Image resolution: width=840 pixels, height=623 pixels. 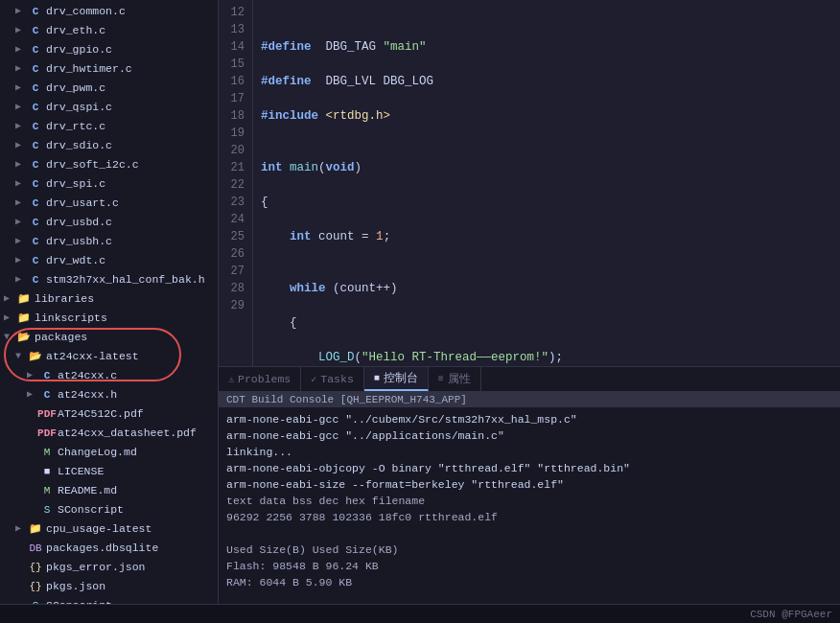 What do you see at coordinates (47, 510) in the screenshot?
I see `scons-icon: S` at bounding box center [47, 510].